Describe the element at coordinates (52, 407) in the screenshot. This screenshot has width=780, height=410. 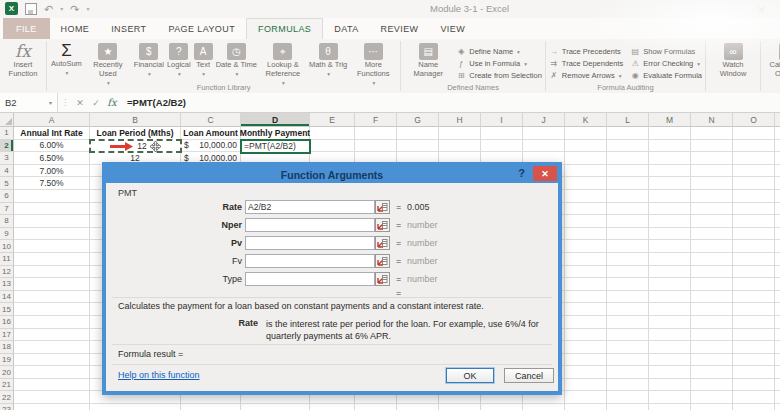
I see `cell-A23` at that location.